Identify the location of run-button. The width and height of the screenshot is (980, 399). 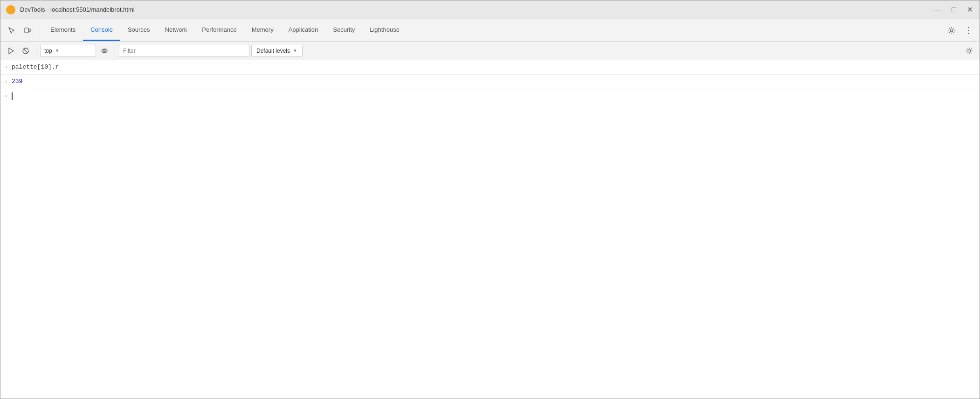
(11, 51).